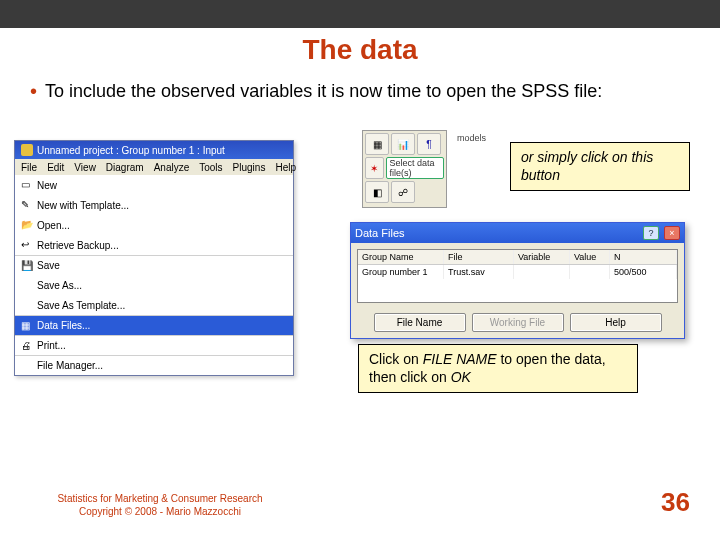 The width and height of the screenshot is (720, 540). I want to click on list-header: Group Name File Variable Value N, so click(518, 258).